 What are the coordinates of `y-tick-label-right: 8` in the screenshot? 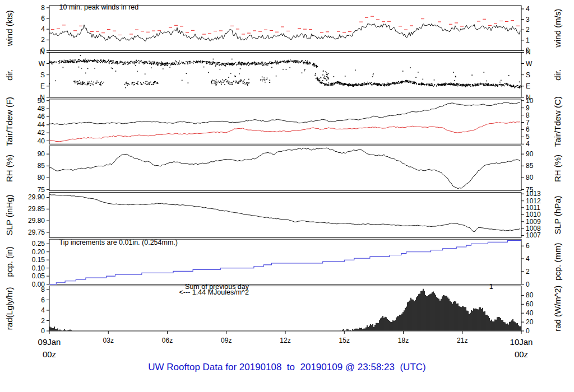 It's located at (528, 115).